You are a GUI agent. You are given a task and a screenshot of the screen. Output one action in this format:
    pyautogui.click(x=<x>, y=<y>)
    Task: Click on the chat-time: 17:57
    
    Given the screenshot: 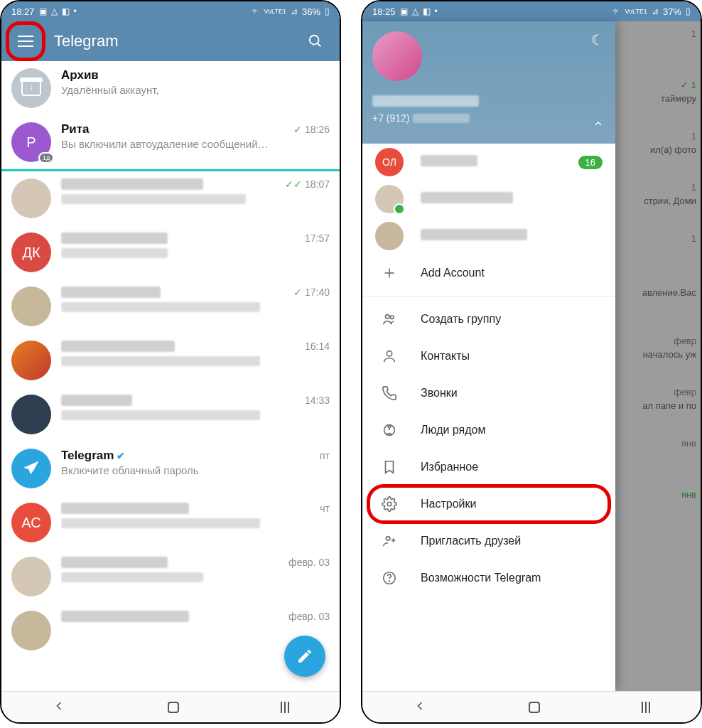 What is the action you would take?
    pyautogui.click(x=317, y=238)
    